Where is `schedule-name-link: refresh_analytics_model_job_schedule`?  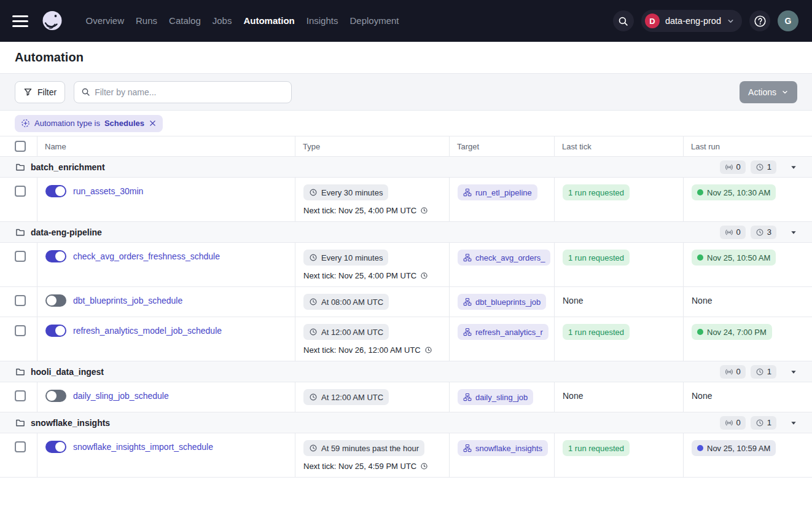
schedule-name-link: refresh_analytics_model_job_schedule is located at coordinates (147, 331).